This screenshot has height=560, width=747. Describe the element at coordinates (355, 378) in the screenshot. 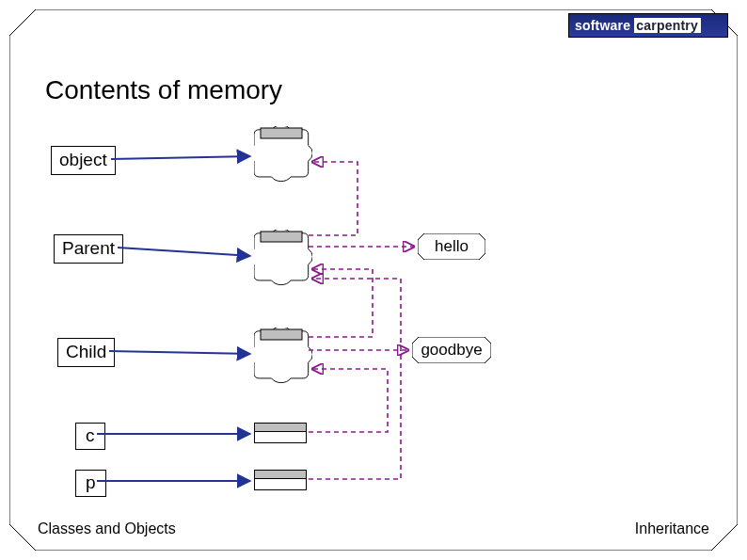

I see `dashed-p-to-parent` at that location.